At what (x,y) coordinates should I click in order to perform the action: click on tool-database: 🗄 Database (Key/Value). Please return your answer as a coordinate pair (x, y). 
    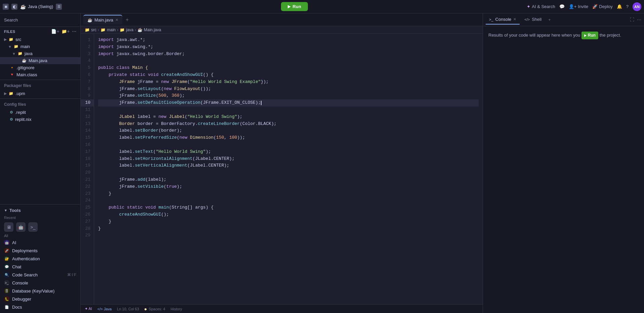
    Looking at the image, I should click on (40, 291).